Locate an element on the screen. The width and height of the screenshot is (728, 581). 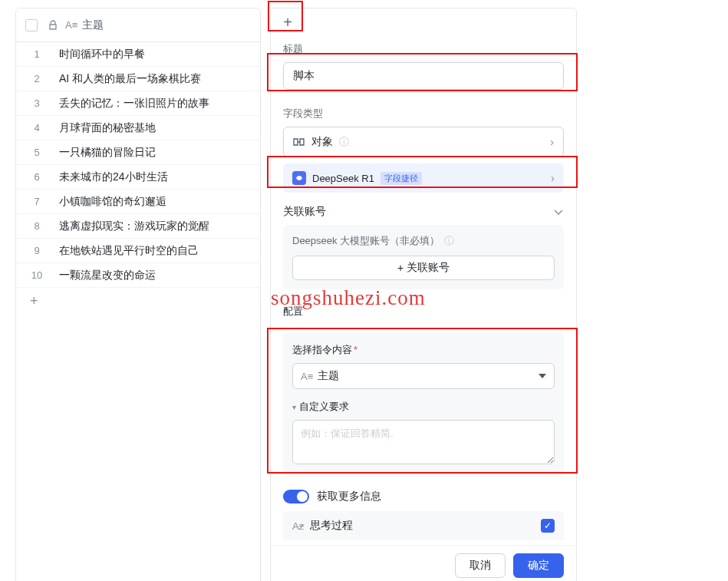
row-number: 10 is located at coordinates (37, 275).